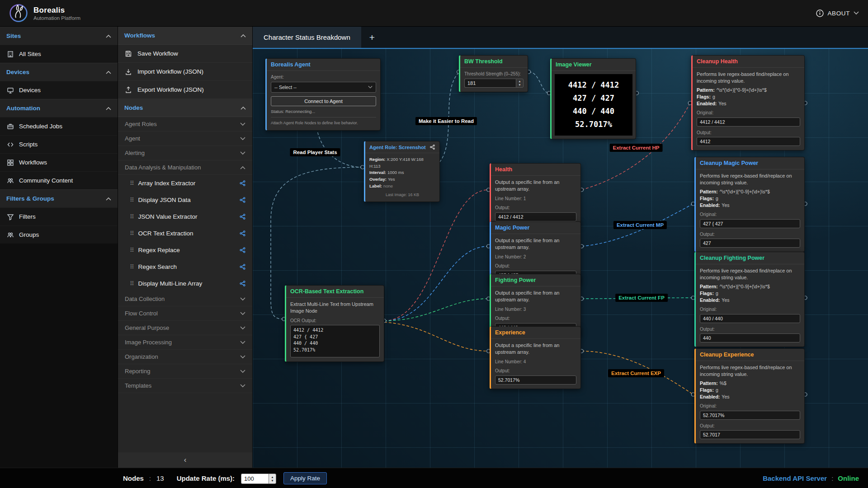  I want to click on apply-rate-button: Apply Rate, so click(305, 478).